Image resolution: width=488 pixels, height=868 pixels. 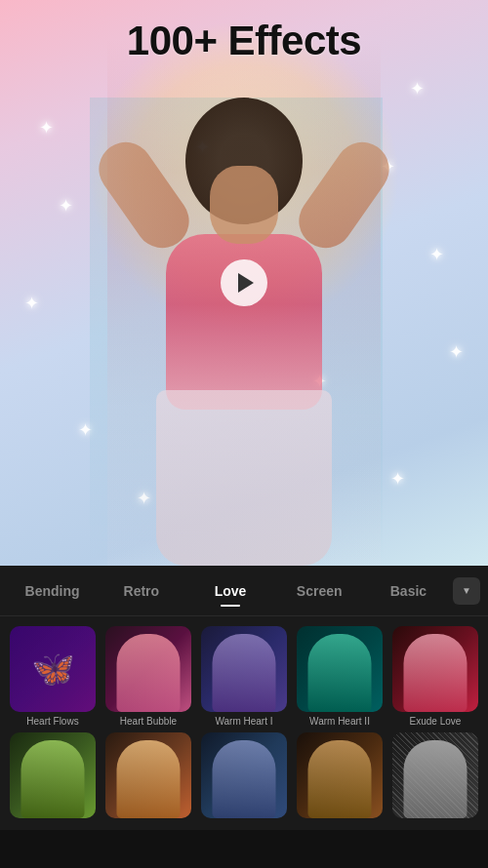 What do you see at coordinates (148, 722) in the screenshot?
I see `heart-bubble-label: Heart Bubble` at bounding box center [148, 722].